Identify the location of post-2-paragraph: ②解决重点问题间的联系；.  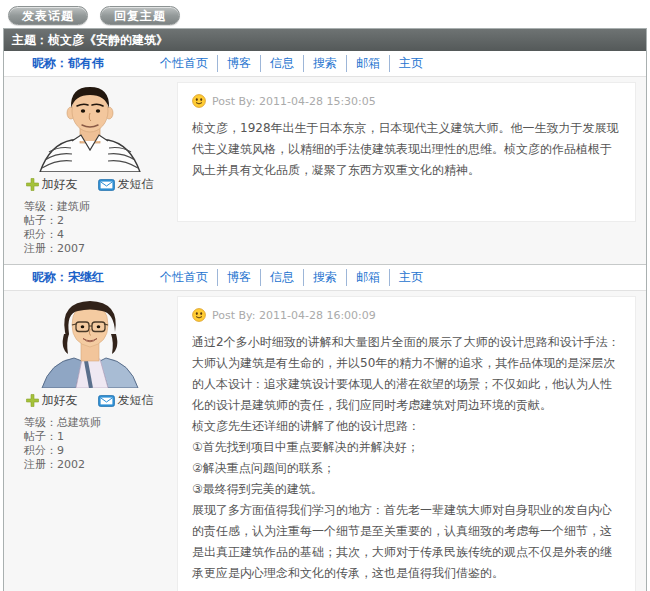
(406, 468).